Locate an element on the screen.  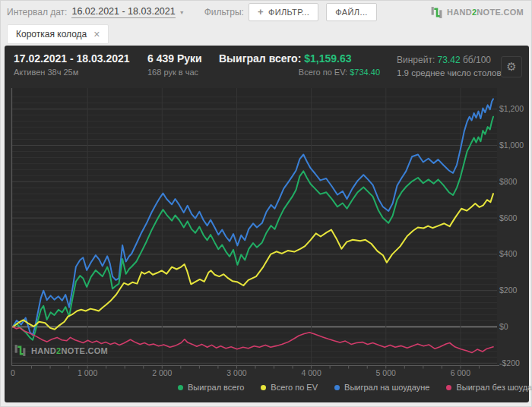
legend-item-2: Выиграл на шоудауне is located at coordinates (382, 387).